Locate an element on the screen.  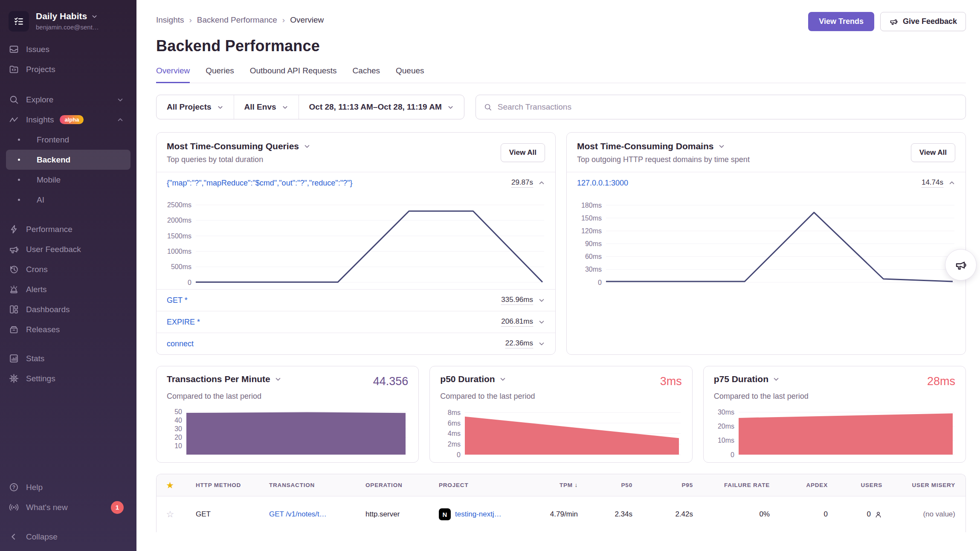
sidebar-item-ai: AI is located at coordinates (68, 200).